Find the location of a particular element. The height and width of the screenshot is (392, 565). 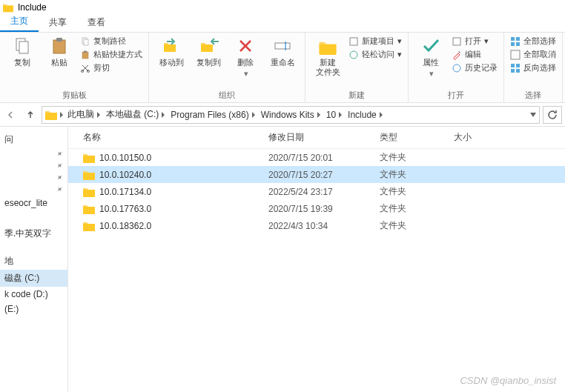

copy-to-button: 复制到 is located at coordinates (208, 52).